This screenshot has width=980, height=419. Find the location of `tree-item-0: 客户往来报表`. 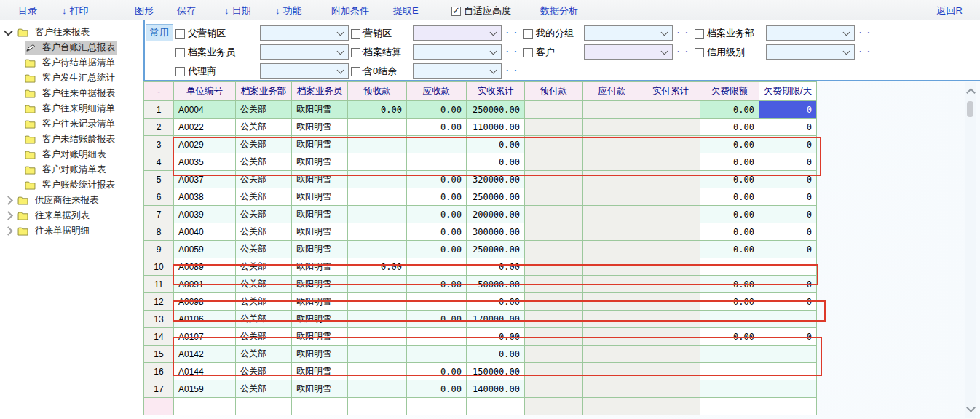

tree-item-0: 客户往来报表 is located at coordinates (71, 32).